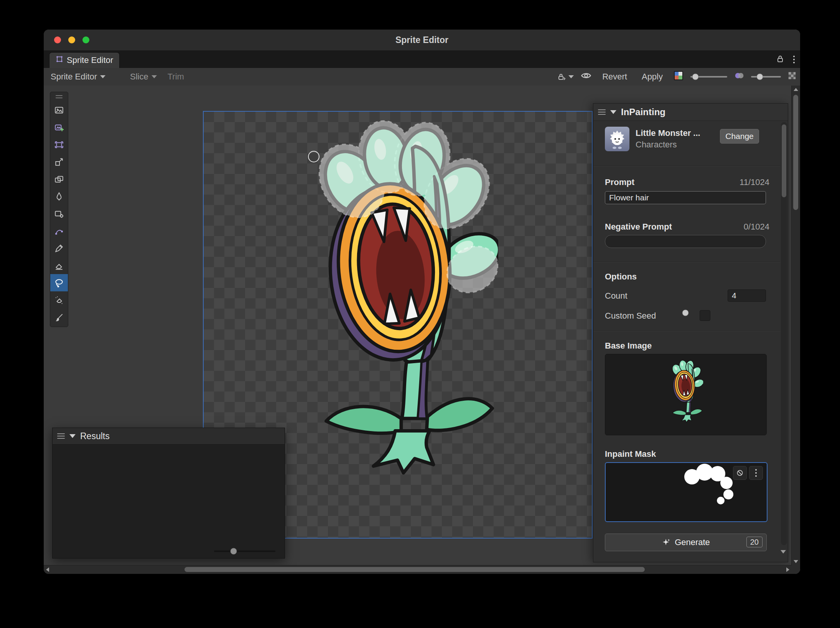  I want to click on asset-name: Little Monster ..., so click(676, 133).